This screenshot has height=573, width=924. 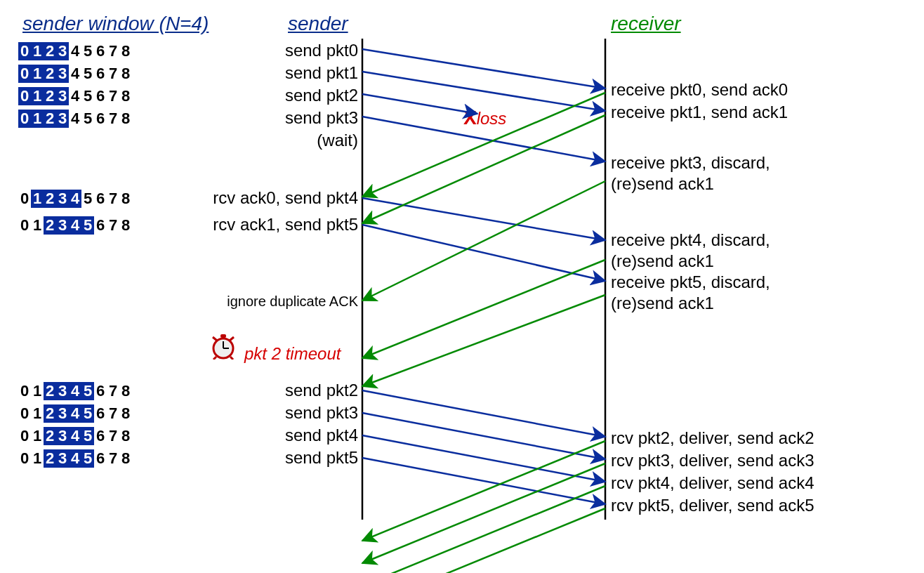 I want to click on timeout-label: pkt 2 timeout, so click(x=292, y=354).